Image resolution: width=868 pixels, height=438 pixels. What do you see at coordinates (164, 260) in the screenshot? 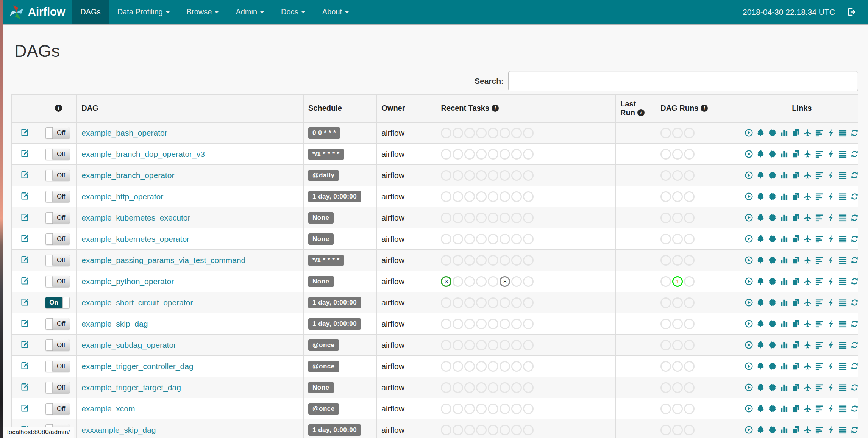
I see `dag-name-link: example_passing_params_via_test_command` at bounding box center [164, 260].